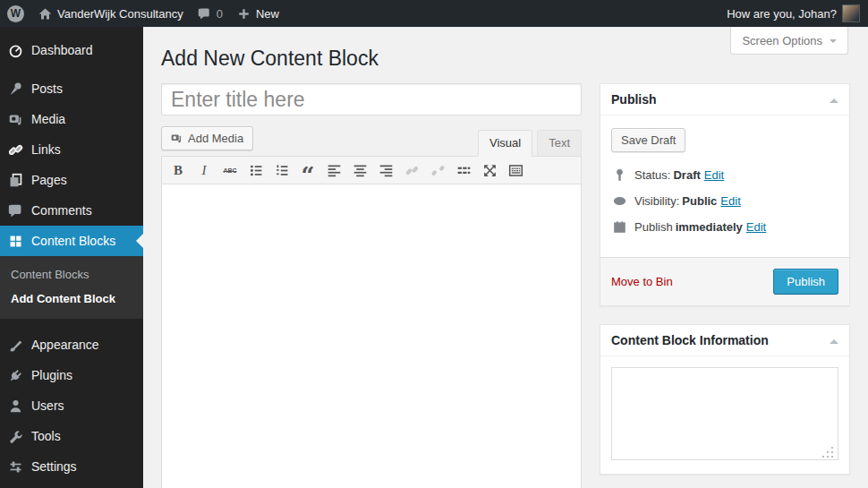 The width and height of the screenshot is (868, 488). I want to click on more-tag-icon, so click(464, 170).